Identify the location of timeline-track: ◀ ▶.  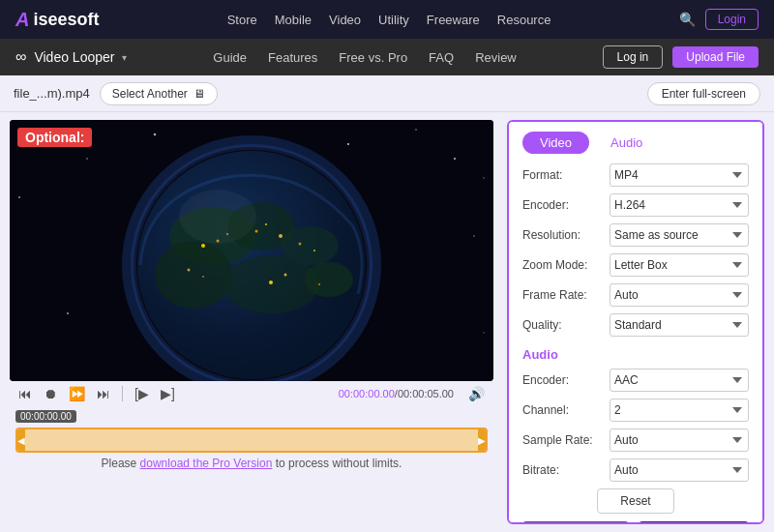
(252, 440).